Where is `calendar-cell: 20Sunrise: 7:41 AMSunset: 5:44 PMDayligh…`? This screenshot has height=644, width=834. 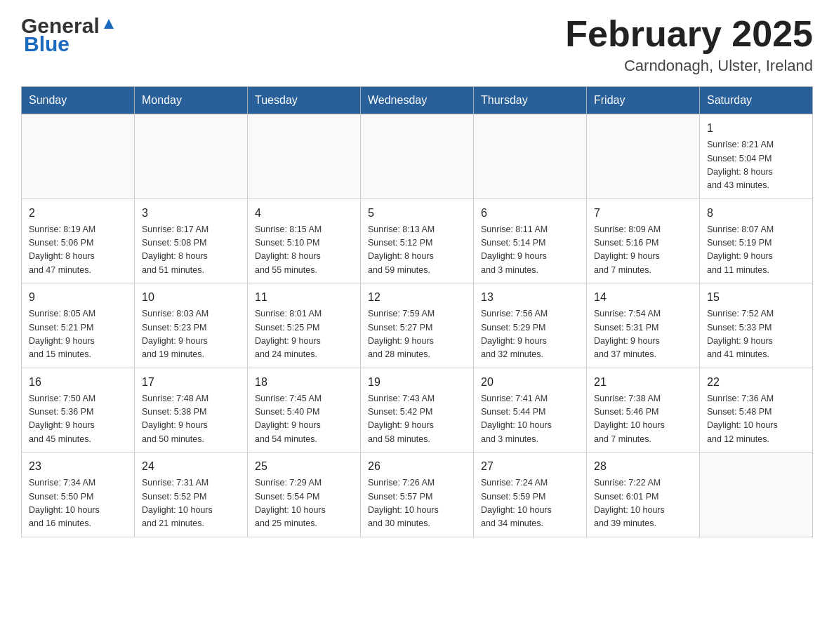
calendar-cell: 20Sunrise: 7:41 AMSunset: 5:44 PMDayligh… is located at coordinates (531, 410).